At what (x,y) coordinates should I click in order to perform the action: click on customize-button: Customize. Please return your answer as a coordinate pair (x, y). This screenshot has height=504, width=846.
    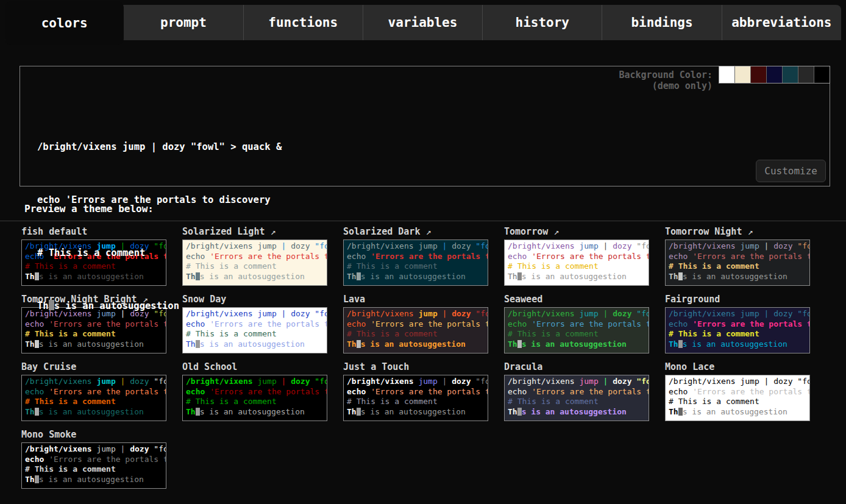
    Looking at the image, I should click on (791, 171).